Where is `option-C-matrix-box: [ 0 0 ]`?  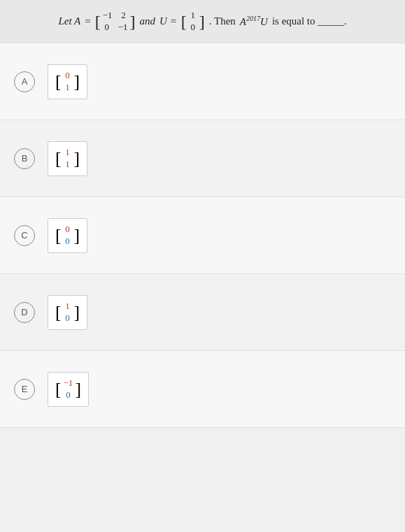 option-C-matrix-box: [ 0 0 ] is located at coordinates (67, 236).